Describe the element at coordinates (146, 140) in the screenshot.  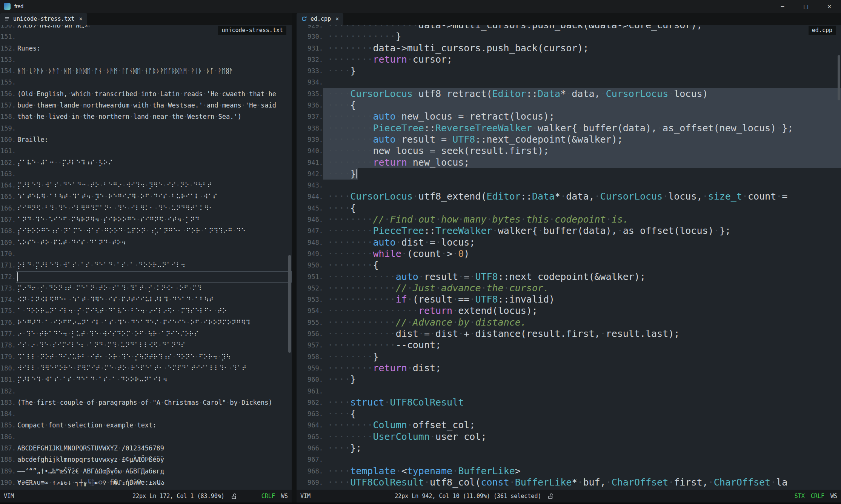
I see `code-line: 160.Braille:` at that location.